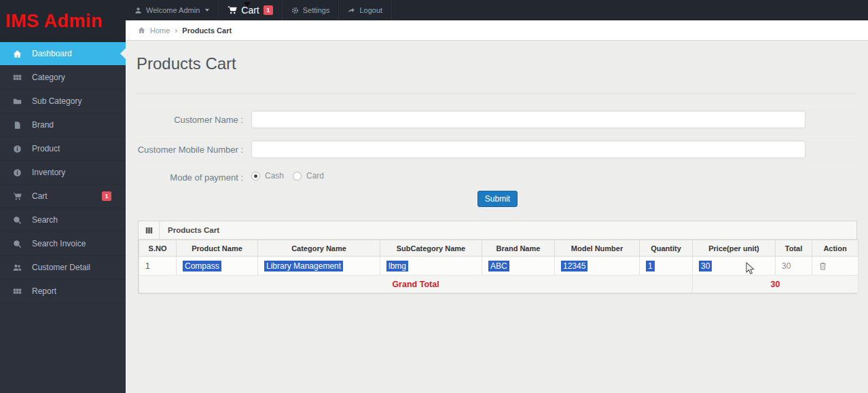 The image size is (868, 393). Describe the element at coordinates (315, 176) in the screenshot. I see `card-radio-label: Card` at that location.